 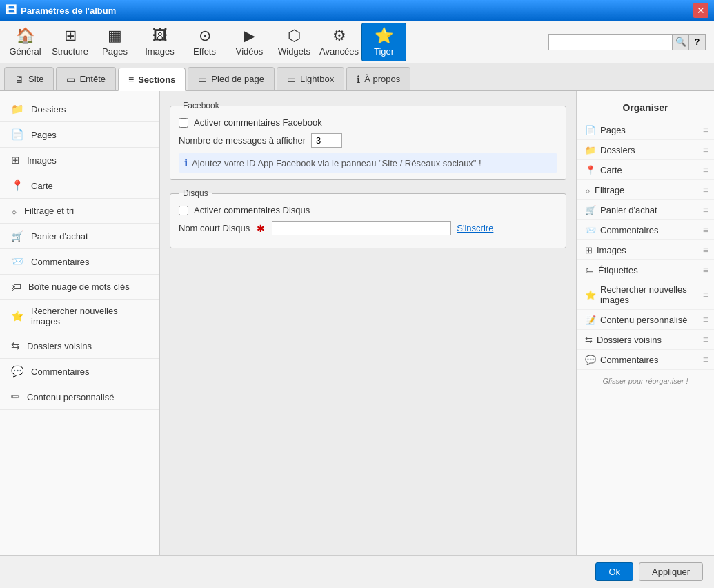 What do you see at coordinates (706, 270) in the screenshot?
I see `drag-handle-7: ≡` at bounding box center [706, 270].